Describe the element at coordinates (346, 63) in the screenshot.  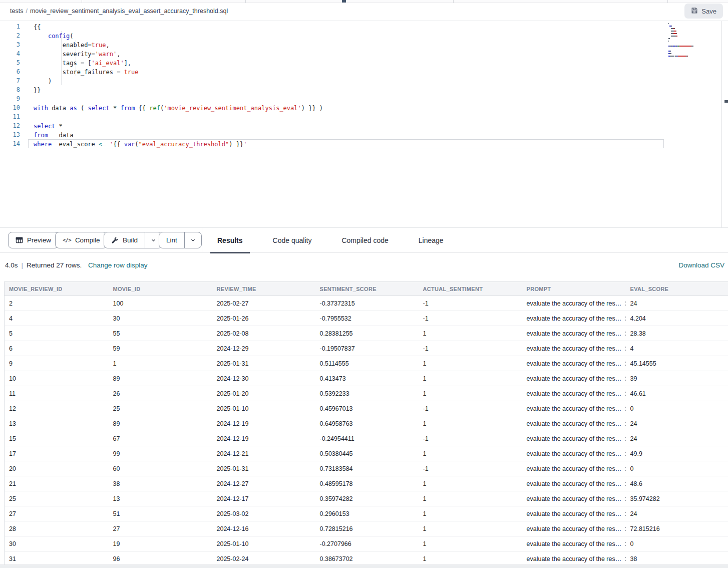
I see `code-line: tags = ['ai_eval'],` at that location.